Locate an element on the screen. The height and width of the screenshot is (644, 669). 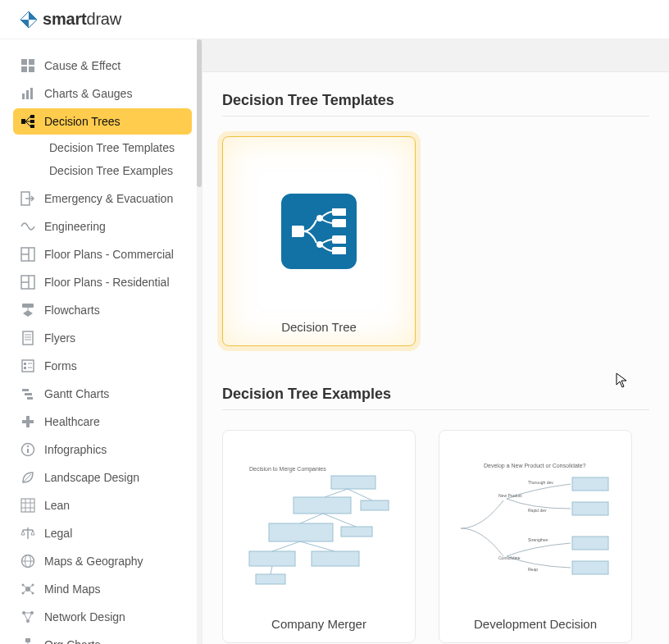
sidebar-item-label: Charts & Gauges is located at coordinates (89, 94).